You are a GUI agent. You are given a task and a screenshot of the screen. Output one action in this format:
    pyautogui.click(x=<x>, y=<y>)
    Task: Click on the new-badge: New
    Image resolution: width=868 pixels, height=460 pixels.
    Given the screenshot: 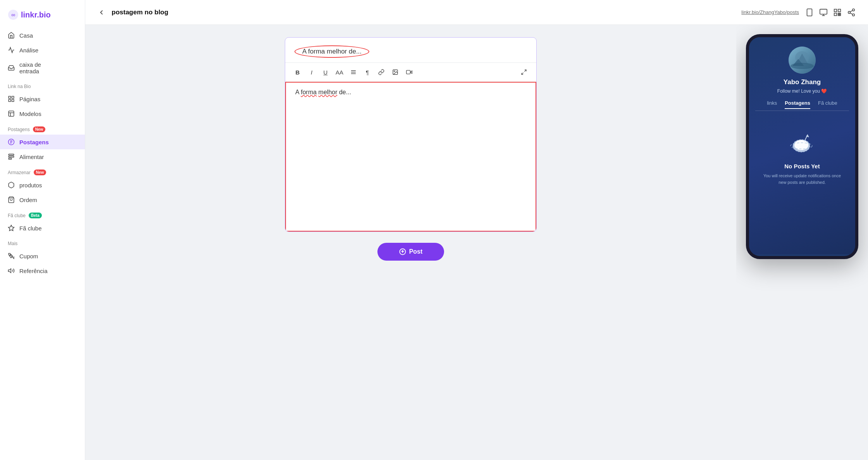 What is the action you would take?
    pyautogui.click(x=40, y=130)
    